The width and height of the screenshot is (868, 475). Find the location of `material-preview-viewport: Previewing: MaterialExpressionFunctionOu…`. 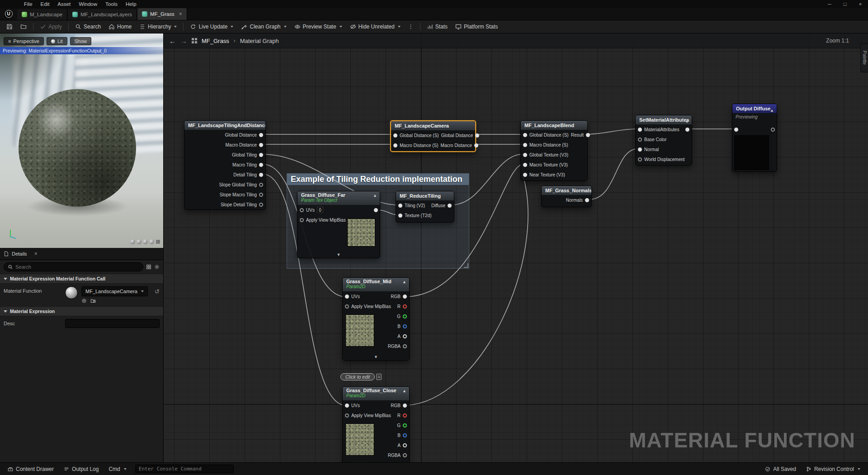

material-preview-viewport: Previewing: MaterialExpressionFunctionOu… is located at coordinates (81, 141).